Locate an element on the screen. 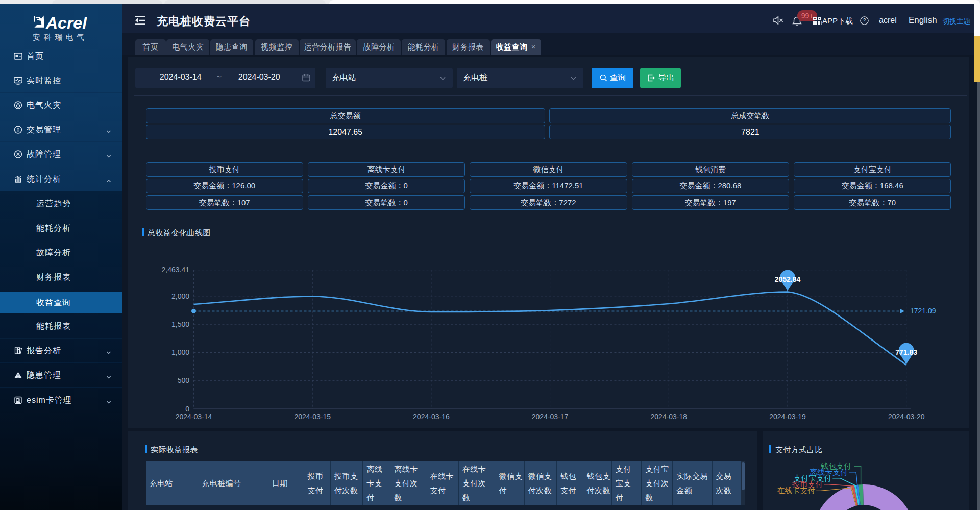 This screenshot has height=510, width=980. svg-text: 2052.84 is located at coordinates (788, 279).